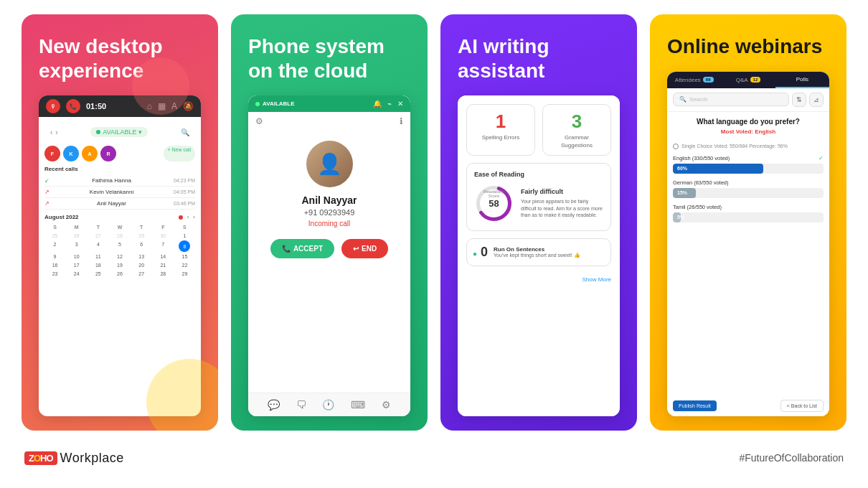  Describe the element at coordinates (386, 405) in the screenshot. I see `settings-bottom-icon: ⚙` at that location.